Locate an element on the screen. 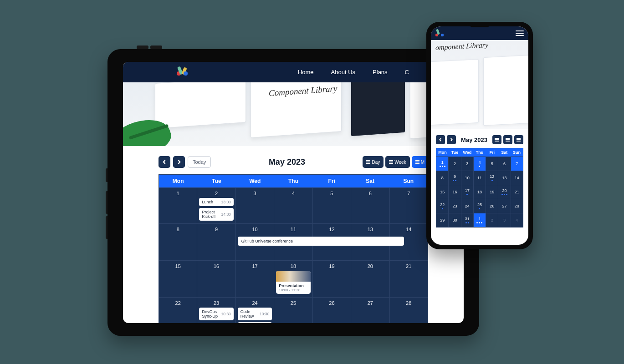 Image resolution: width=624 pixels, height=364 pixels. day-number: 19 is located at coordinates (492, 192).